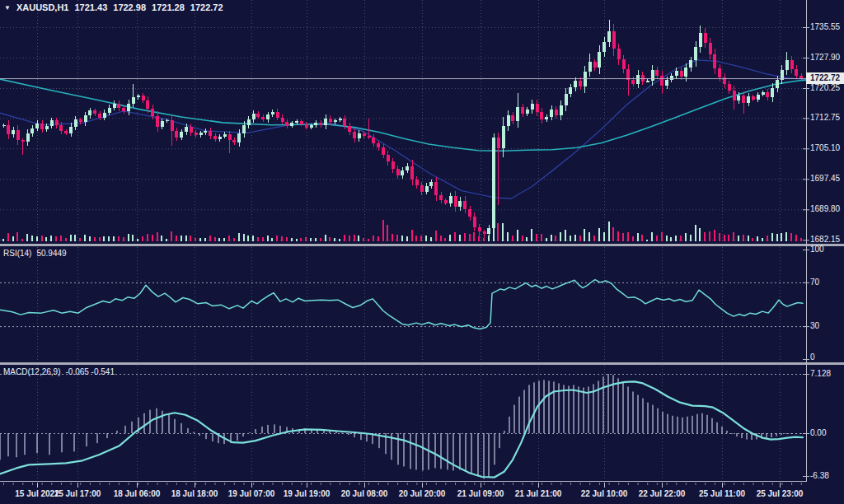 The image size is (844, 504). What do you see at coordinates (207, 7) in the screenshot?
I see `ohlc-close: 1722.72` at bounding box center [207, 7].